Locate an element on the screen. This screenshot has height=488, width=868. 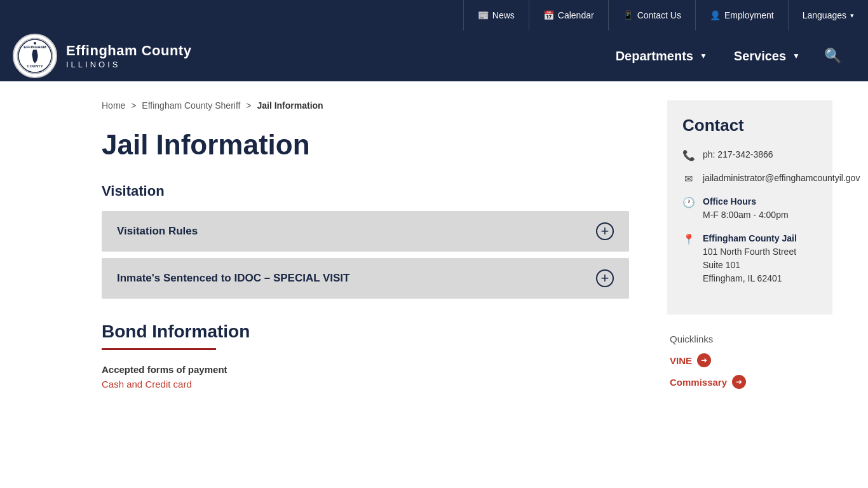
quicklink-vine: VINE ➜ is located at coordinates (750, 360).